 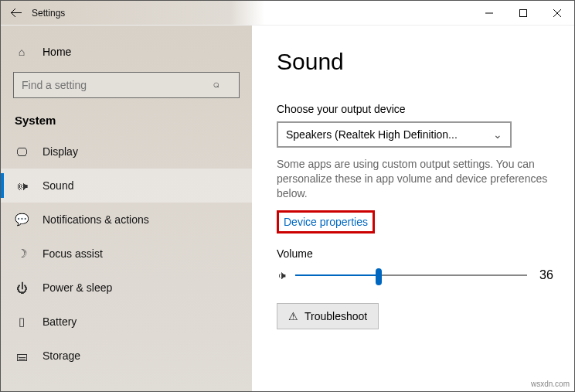 What do you see at coordinates (127, 186) in the screenshot?
I see `sidebar-item-sound: 🕪 Sound` at bounding box center [127, 186].